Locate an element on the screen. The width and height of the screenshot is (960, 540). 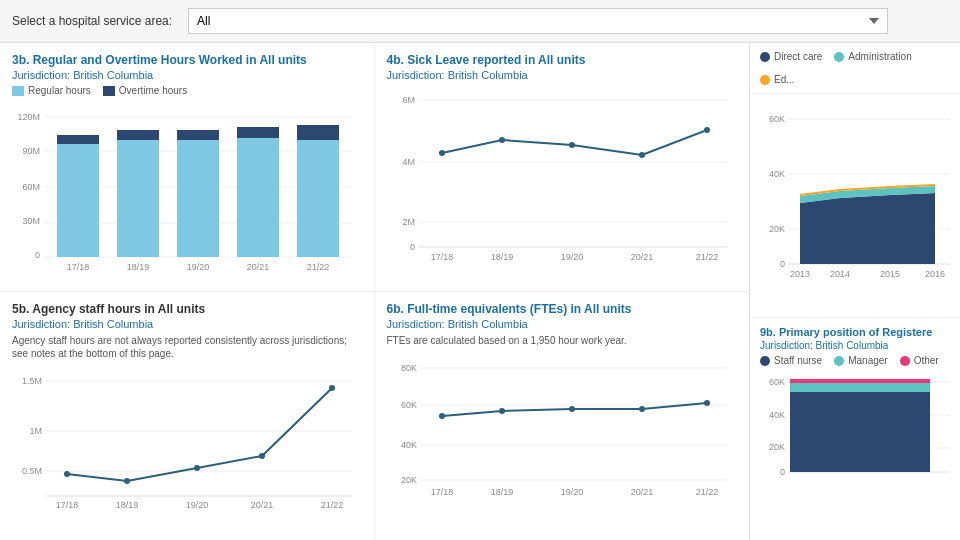
chart-5b-svg: 1.5M 1M 0.5M 17/18 18/19 19/20 20/2 is located at coordinates (182, 438).